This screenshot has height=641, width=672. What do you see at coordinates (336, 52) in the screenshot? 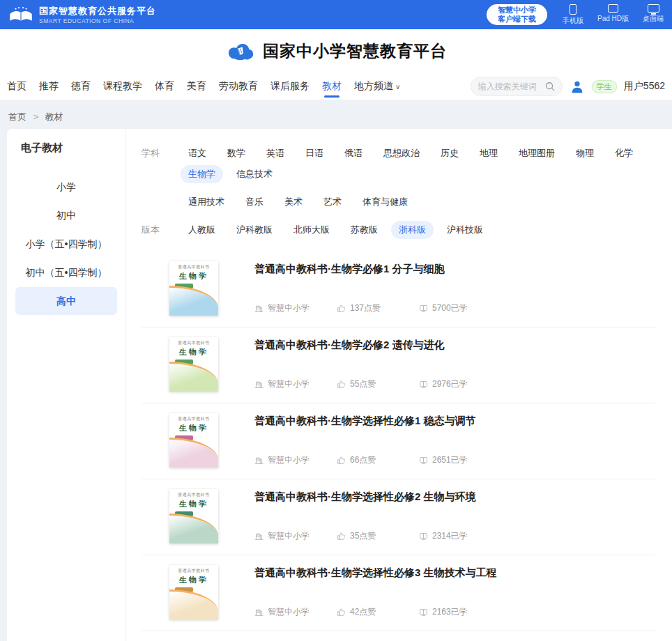
I see `site-header: 国家中小学智慧教育平台` at bounding box center [336, 52].